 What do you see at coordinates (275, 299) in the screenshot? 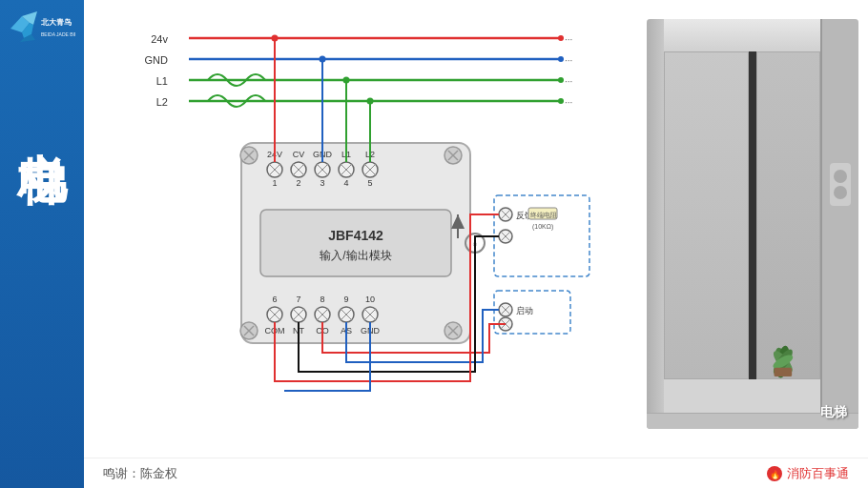
I see `svg-text: 6` at bounding box center [275, 299].